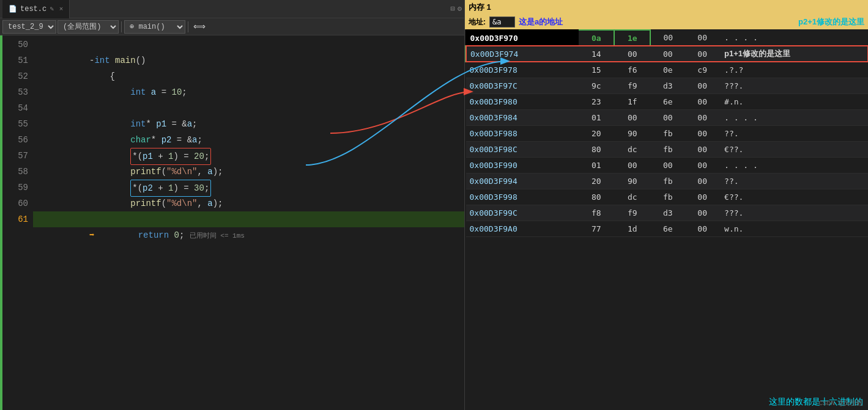 This screenshot has width=868, height=410. What do you see at coordinates (596, 165) in the screenshot?
I see `memory-byte-01-2: 01` at bounding box center [596, 165].